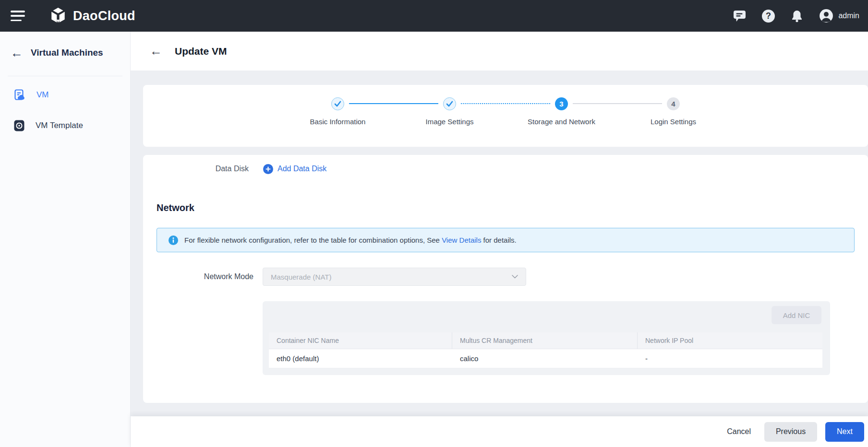 The height and width of the screenshot is (447, 868). I want to click on network-mode-label: Network Mode, so click(205, 277).